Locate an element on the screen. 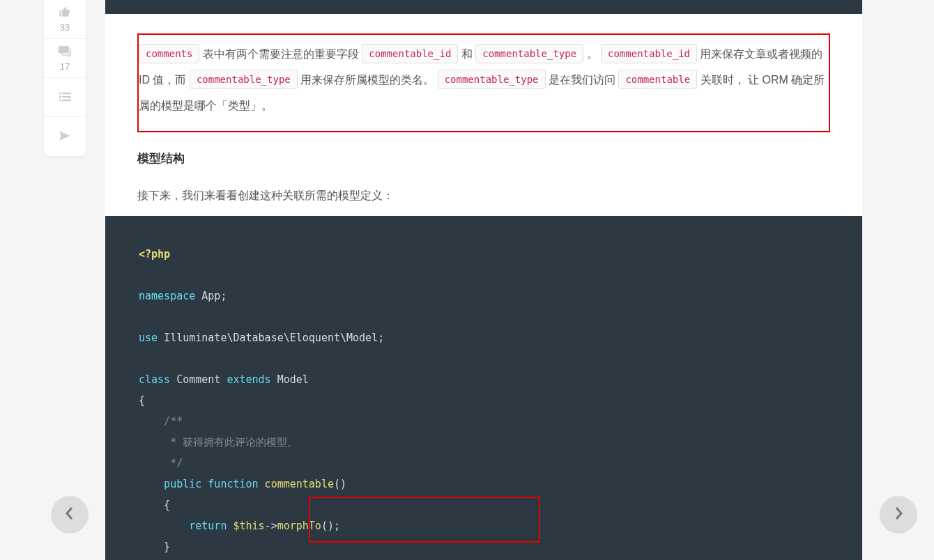  comment-button: 17 is located at coordinates (65, 59).